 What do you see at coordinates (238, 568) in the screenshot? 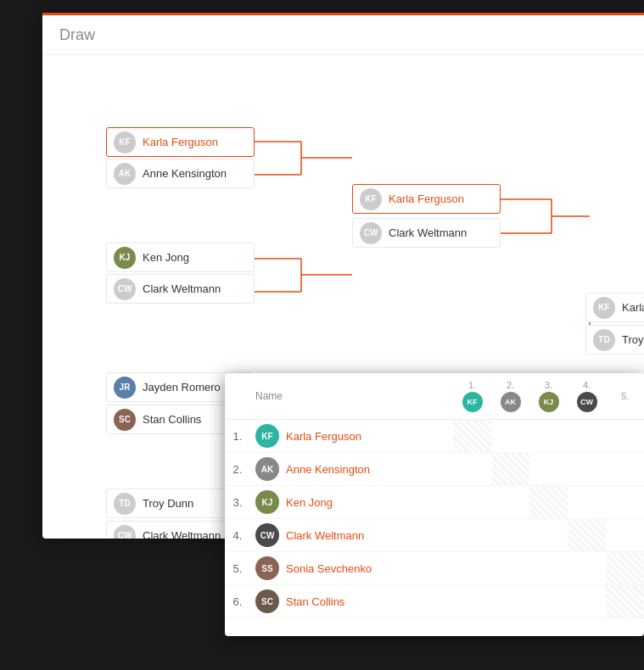
I see `row-num: 5.` at bounding box center [238, 568].